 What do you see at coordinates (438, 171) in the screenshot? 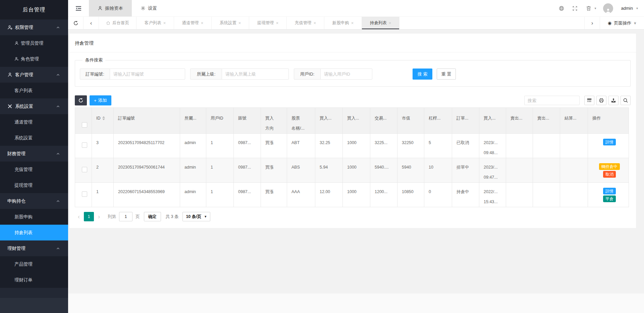
I see `cell-11: 10` at bounding box center [438, 171].